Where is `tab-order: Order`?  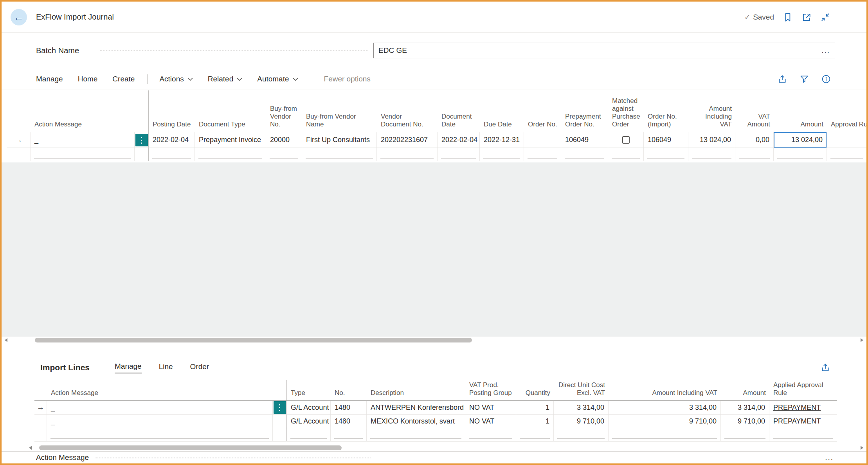
tab-order: Order is located at coordinates (200, 368).